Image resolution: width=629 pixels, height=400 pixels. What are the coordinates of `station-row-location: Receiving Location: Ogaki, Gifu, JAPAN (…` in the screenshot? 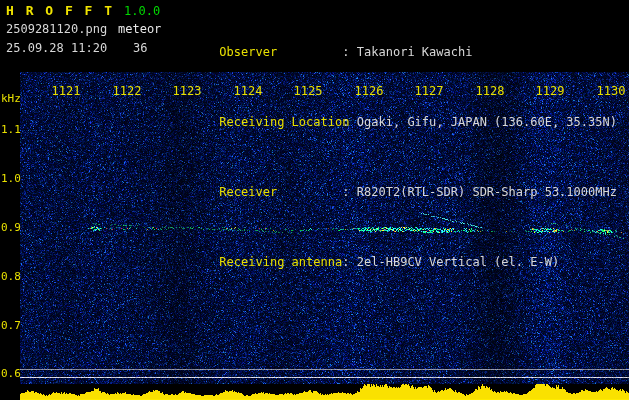 It's located at (396, 122).